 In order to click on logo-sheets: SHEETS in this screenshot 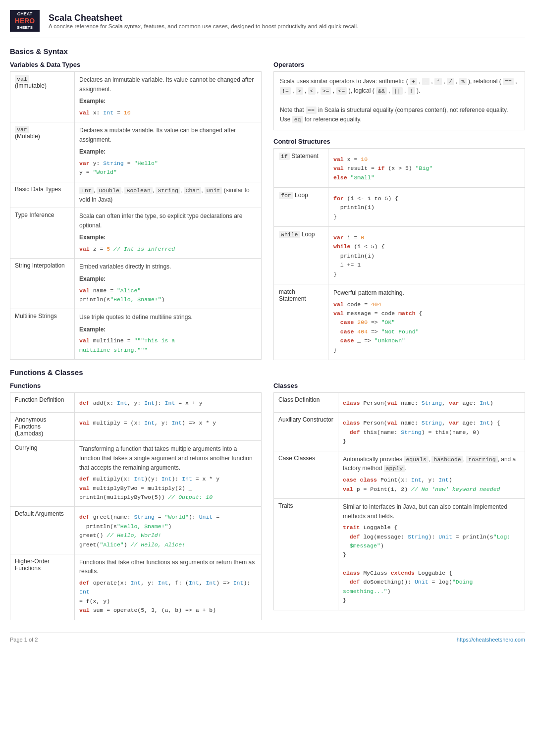, I will do `click(25, 28)`.